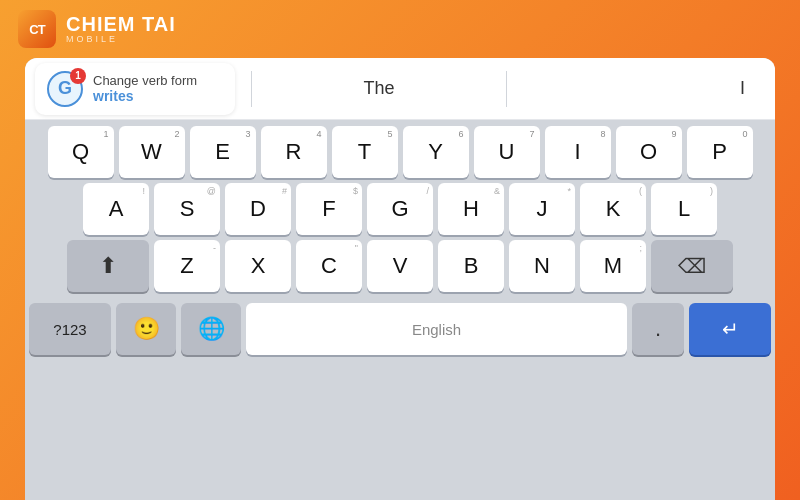  I want to click on key-h: &H, so click(471, 209).